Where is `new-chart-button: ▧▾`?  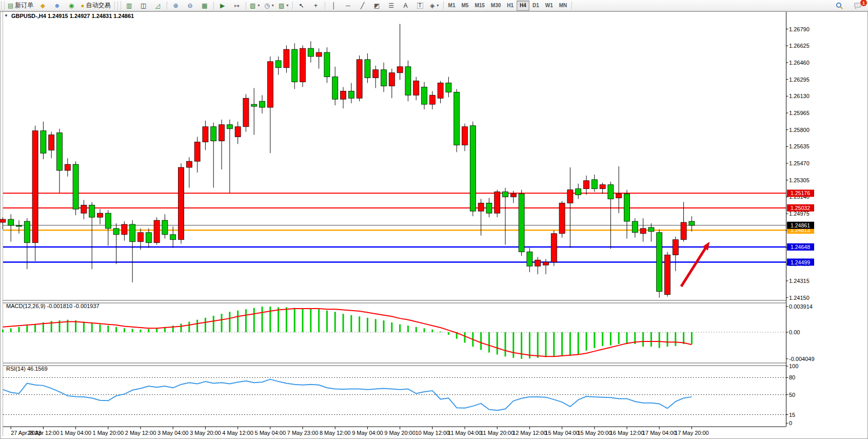
new-chart-button: ▧▾ is located at coordinates (255, 6).